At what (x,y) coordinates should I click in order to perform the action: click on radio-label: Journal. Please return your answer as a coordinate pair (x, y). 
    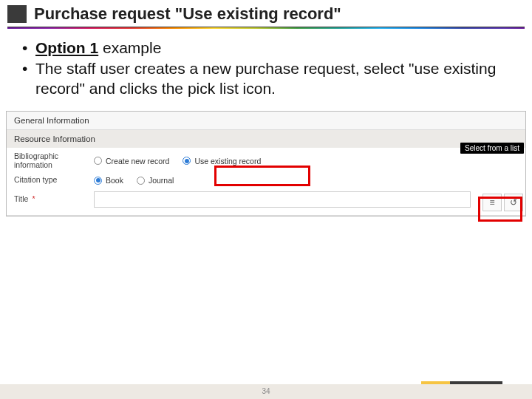
    Looking at the image, I should click on (161, 180).